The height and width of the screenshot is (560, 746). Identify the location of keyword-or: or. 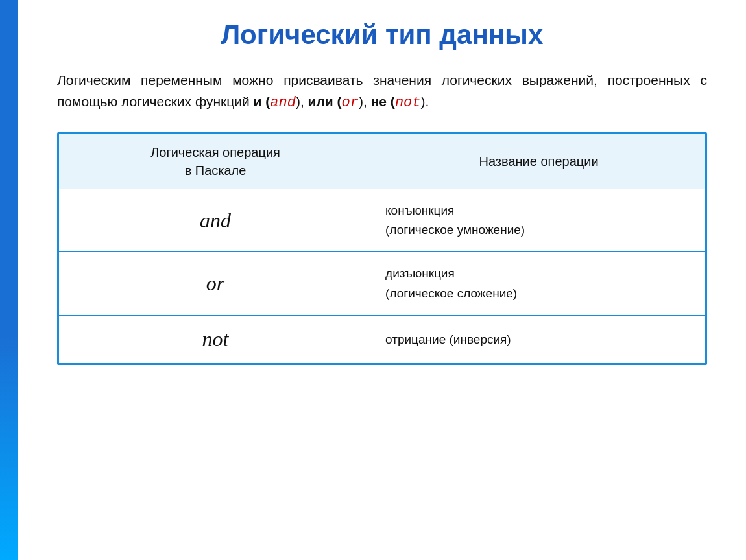
(350, 102).